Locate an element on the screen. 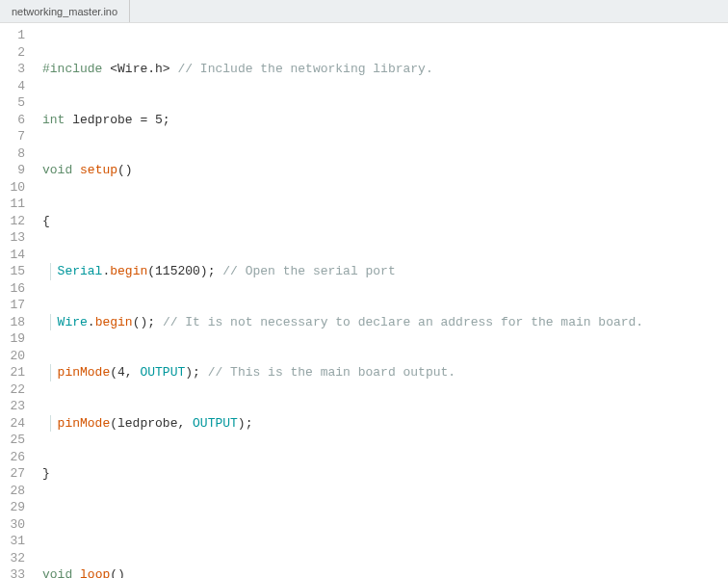  code-line: Wire.begin(); // It is not necessary to … is located at coordinates (362, 323).